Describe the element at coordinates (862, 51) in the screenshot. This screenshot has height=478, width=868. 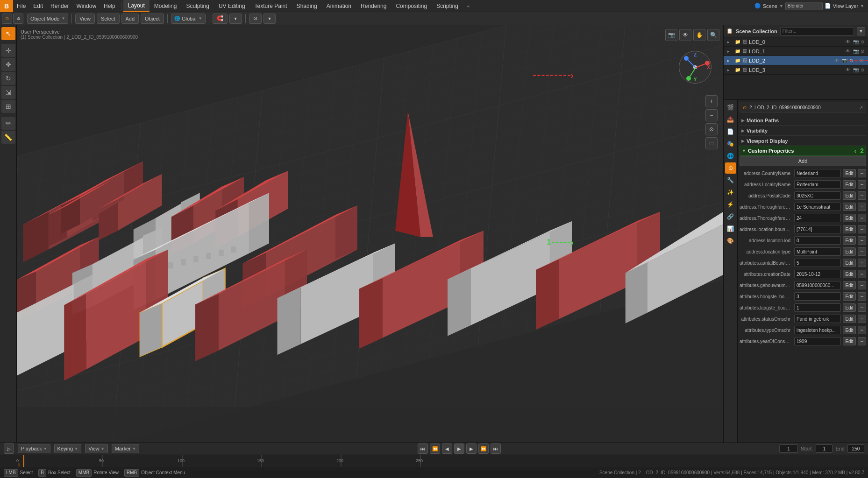
I see `outliner-render-lod1: ⊙` at that location.